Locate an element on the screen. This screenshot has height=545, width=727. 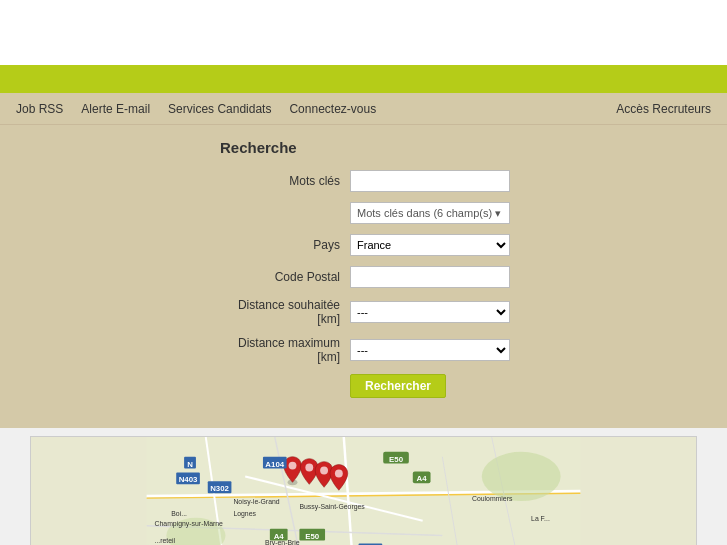
svg-text: N302 is located at coordinates (220, 488).